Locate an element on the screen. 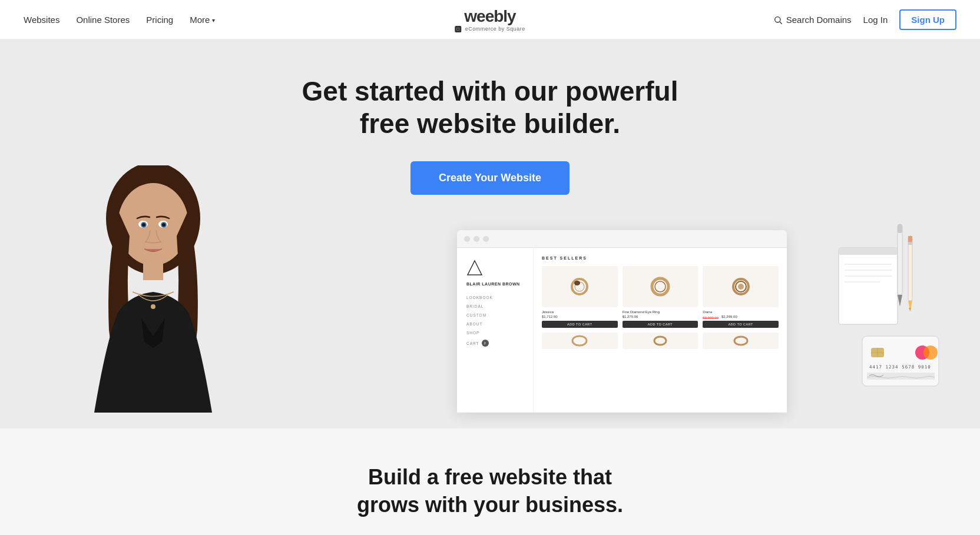  nav-link-websites: Websites is located at coordinates (41, 20).